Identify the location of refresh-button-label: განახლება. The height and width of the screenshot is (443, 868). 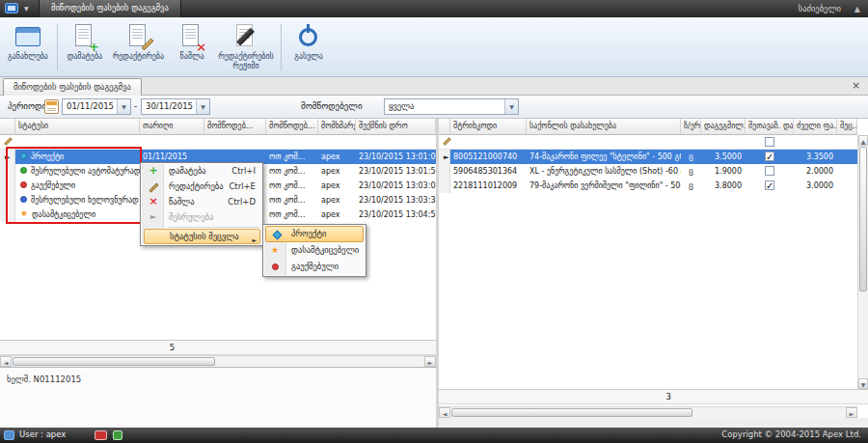
(28, 57).